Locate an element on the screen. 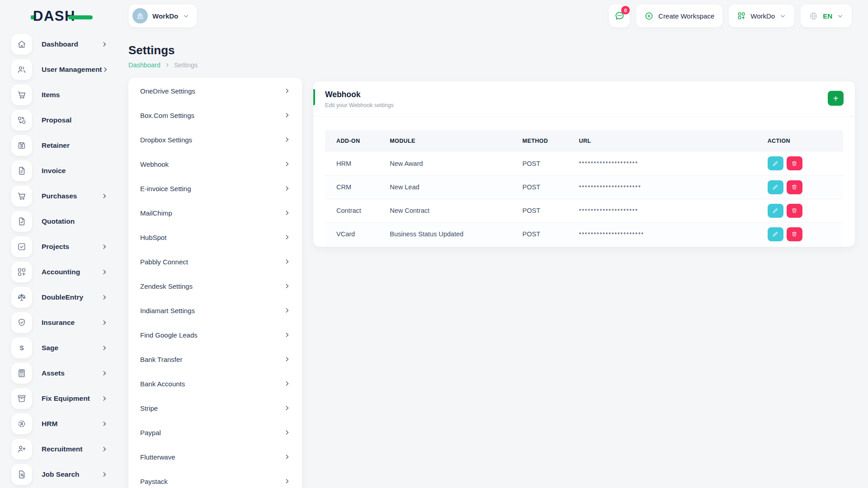  sidebar-item-dashboard: Dashboard is located at coordinates (59, 44).